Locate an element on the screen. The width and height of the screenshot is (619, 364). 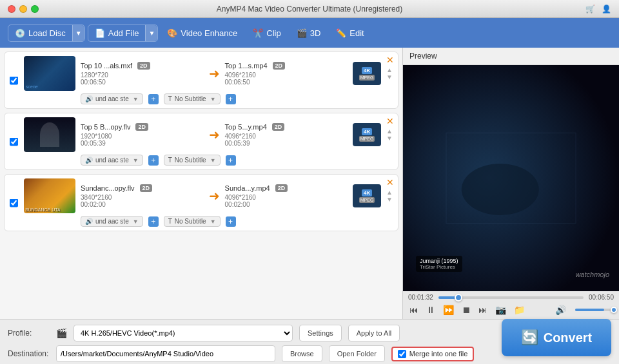
file-3-subtitle-control: T No Subtitle ▼ is located at coordinates (192, 222).